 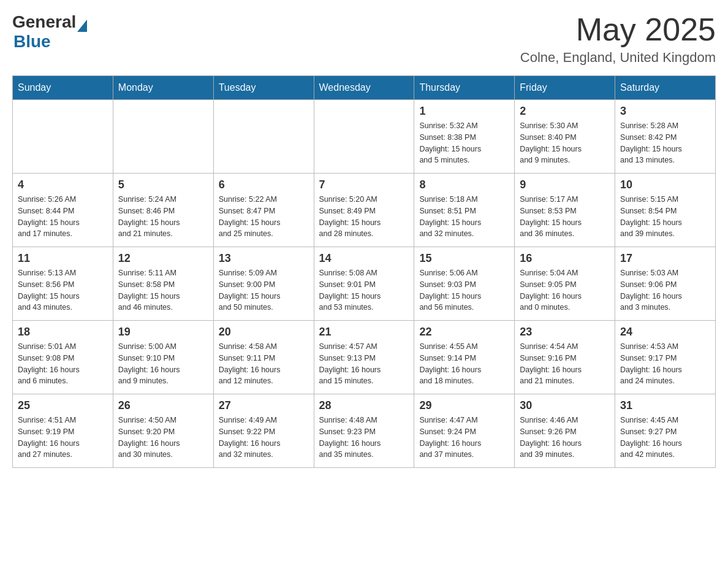 What do you see at coordinates (665, 332) in the screenshot?
I see `day-number: 24` at bounding box center [665, 332].